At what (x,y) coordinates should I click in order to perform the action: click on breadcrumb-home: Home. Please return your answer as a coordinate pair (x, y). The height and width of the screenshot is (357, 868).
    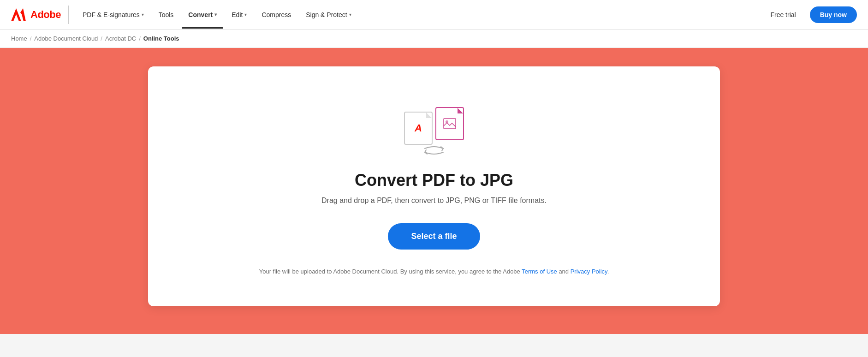
    Looking at the image, I should click on (19, 39).